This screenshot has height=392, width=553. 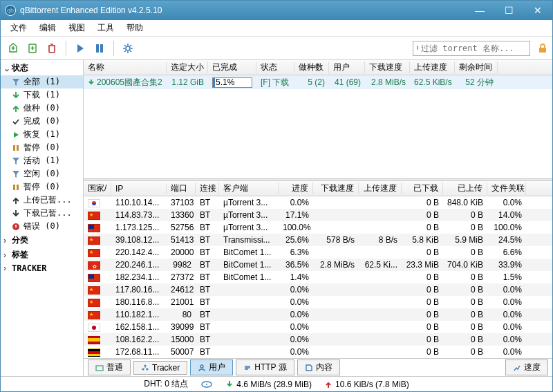 What do you see at coordinates (166, 384) in the screenshot?
I see `status-dht: DHT: 0 结点` at bounding box center [166, 384].